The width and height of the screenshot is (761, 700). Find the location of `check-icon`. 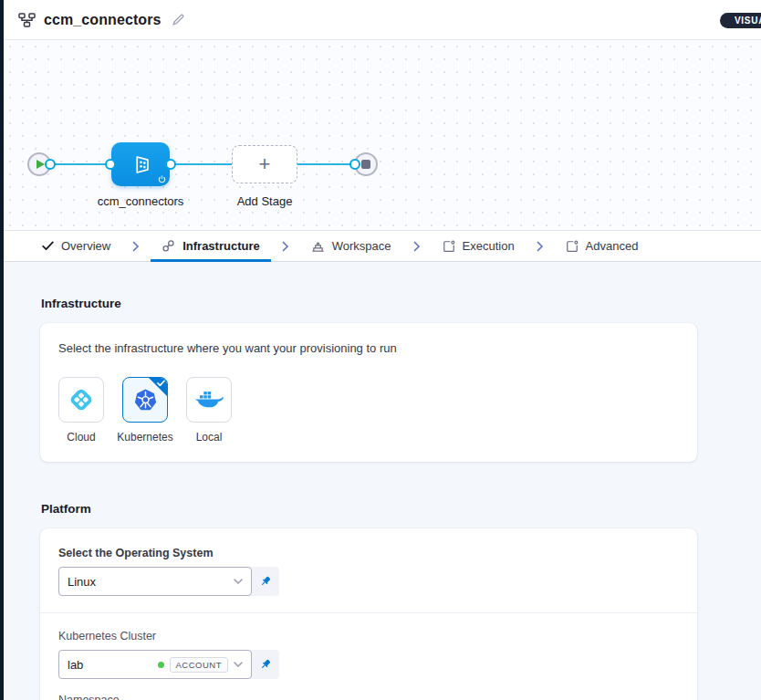

check-icon is located at coordinates (47, 246).